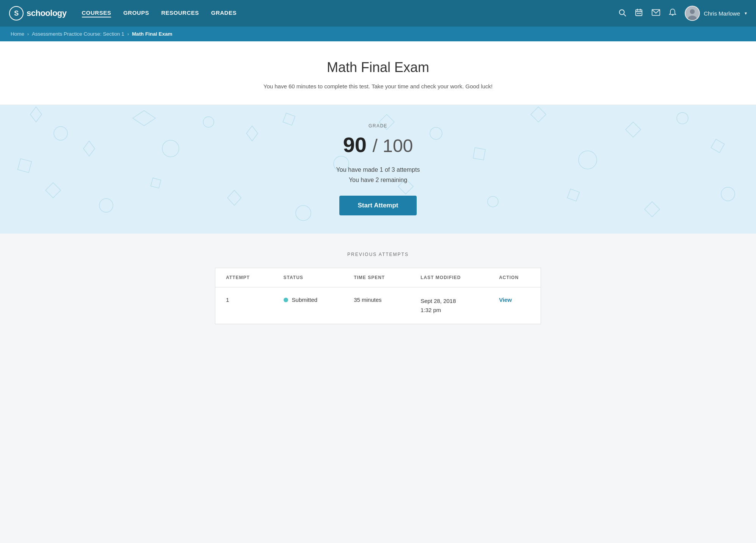 The image size is (756, 543). I want to click on nav-links: COURSES GROUPS RESOURCES GRADES, so click(159, 14).